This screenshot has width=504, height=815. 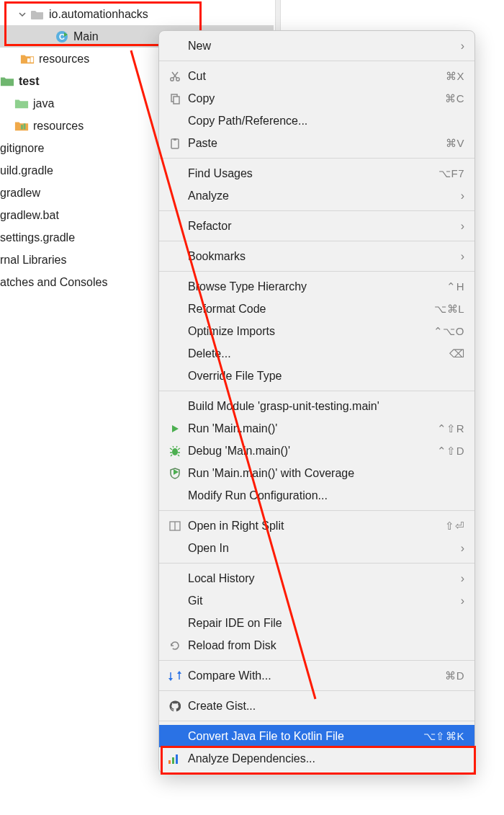 What do you see at coordinates (317, 353) in the screenshot?
I see `menu-delete: Delete... ⌫` at bounding box center [317, 353].